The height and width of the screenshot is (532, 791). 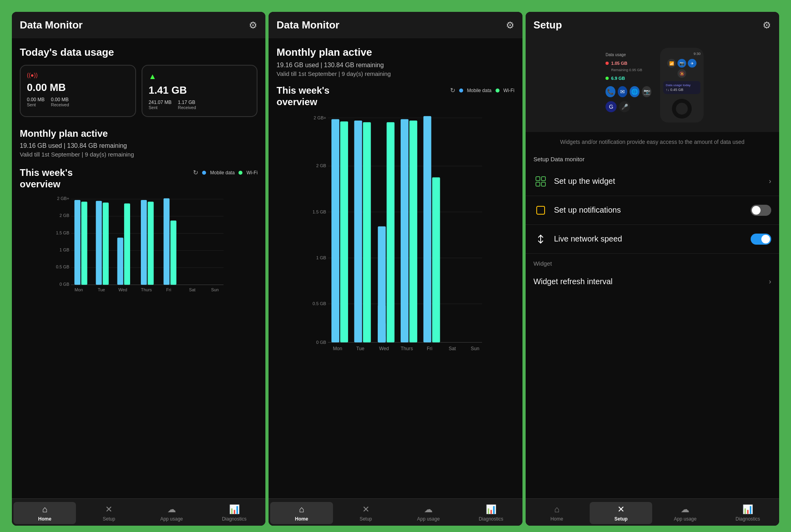 I want to click on widget-app-icons: 📞 ✉ 🌐 📷, so click(x=628, y=92).